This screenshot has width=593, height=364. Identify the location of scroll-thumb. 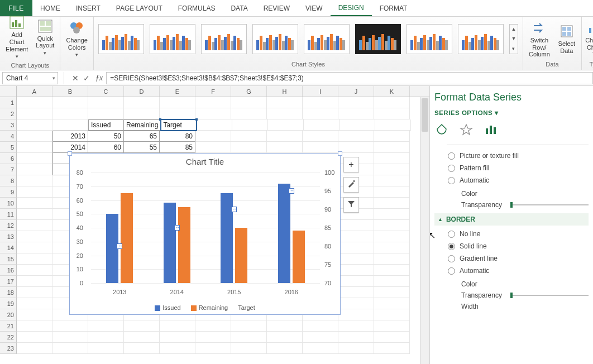
(425, 115).